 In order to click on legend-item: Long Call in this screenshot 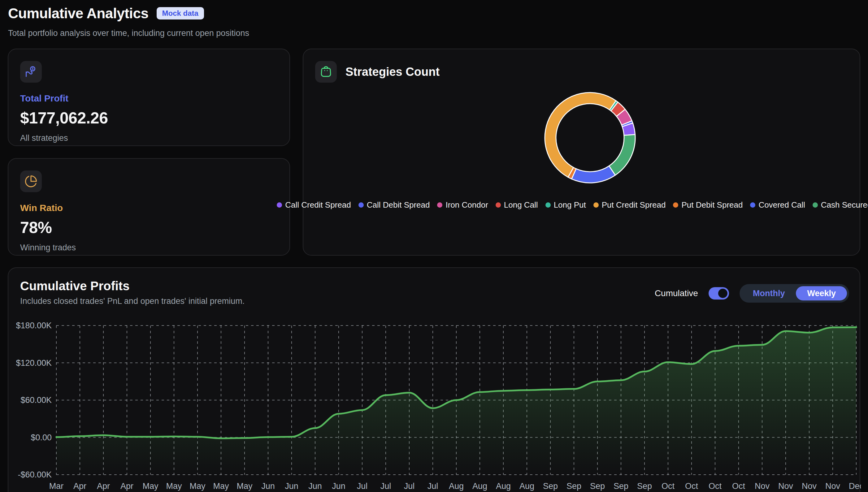, I will do `click(517, 205)`.